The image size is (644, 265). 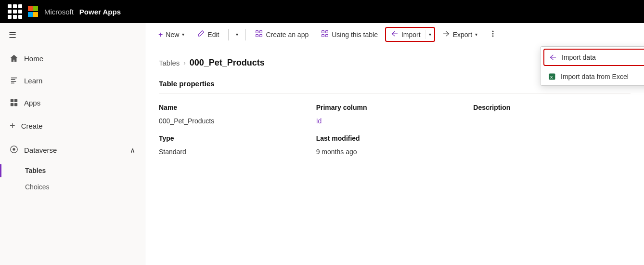 I want to click on import-chevron-icon: ▾, so click(x=430, y=35).